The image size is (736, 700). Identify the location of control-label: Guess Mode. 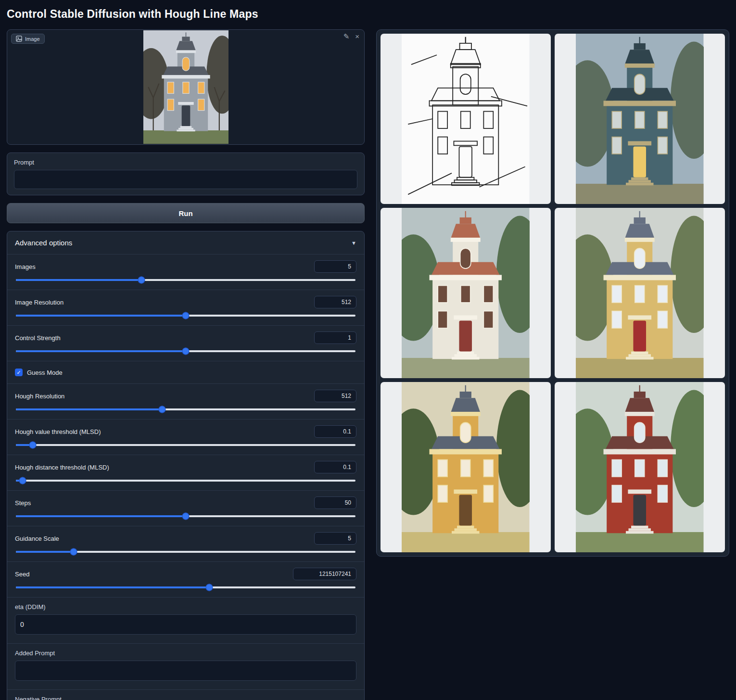
(45, 372).